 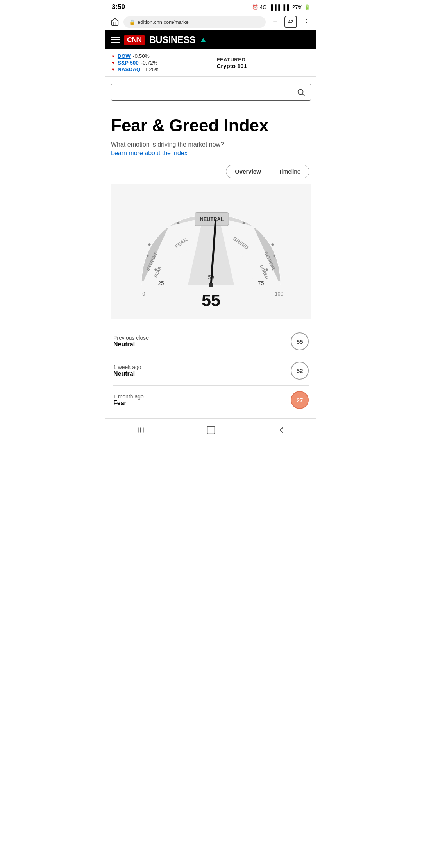 What do you see at coordinates (128, 63) in the screenshot?
I see `sp500-name: S&P 500` at bounding box center [128, 63].